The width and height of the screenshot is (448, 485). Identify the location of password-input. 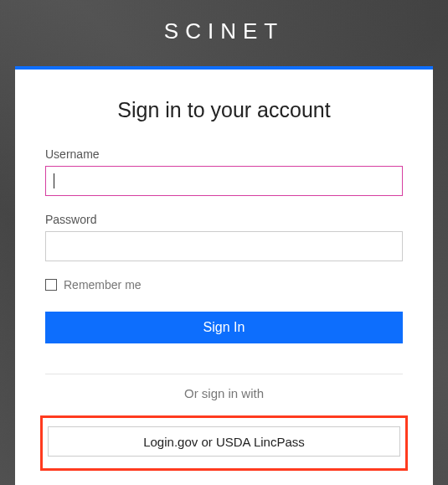
(224, 246).